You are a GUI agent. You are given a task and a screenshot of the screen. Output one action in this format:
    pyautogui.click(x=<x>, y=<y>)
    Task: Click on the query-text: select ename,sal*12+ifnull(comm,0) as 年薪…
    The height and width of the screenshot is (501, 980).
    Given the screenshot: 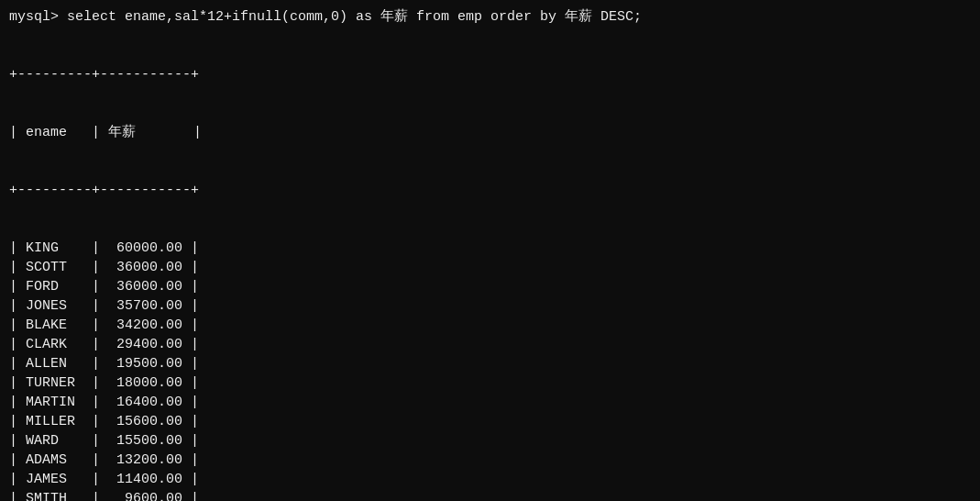 What is the action you would take?
    pyautogui.click(x=354, y=17)
    